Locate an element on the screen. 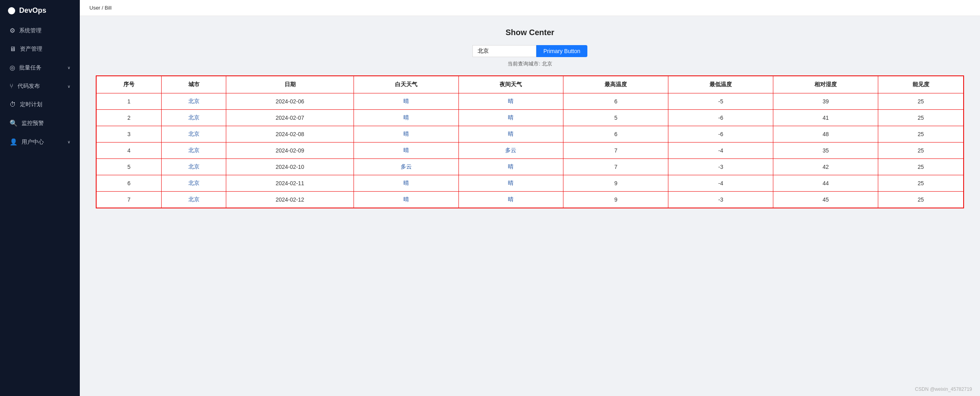 This screenshot has width=980, height=396. sidebar-item-batch: ◎ 批量任务 ∨ is located at coordinates (40, 68).